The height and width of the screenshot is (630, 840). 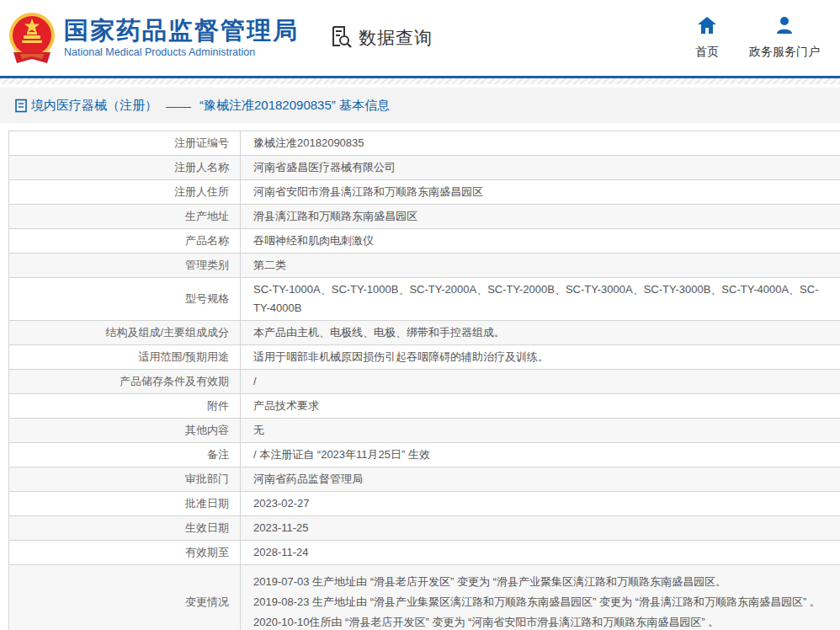 I want to click on national-emblem-logo, so click(x=32, y=38).